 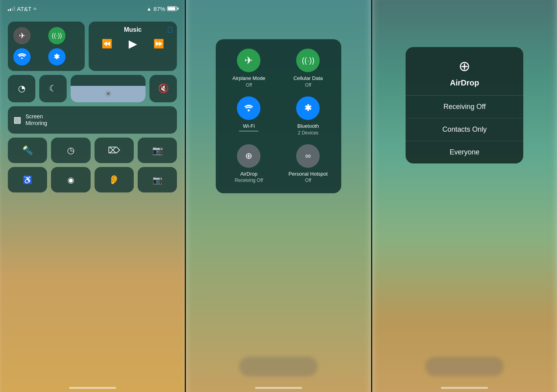 What do you see at coordinates (93, 120) in the screenshot?
I see `screen-mirroring-row: ▩ ScreenMirroring` at bounding box center [93, 120].